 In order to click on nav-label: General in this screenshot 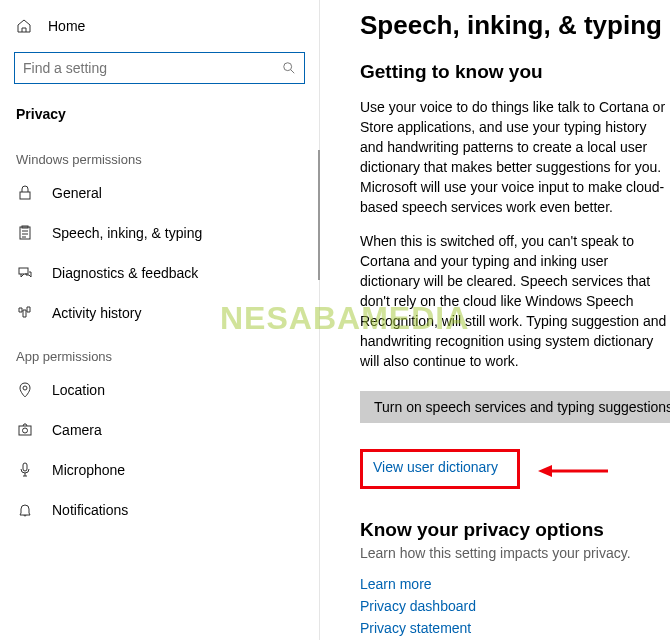, I will do `click(77, 193)`.